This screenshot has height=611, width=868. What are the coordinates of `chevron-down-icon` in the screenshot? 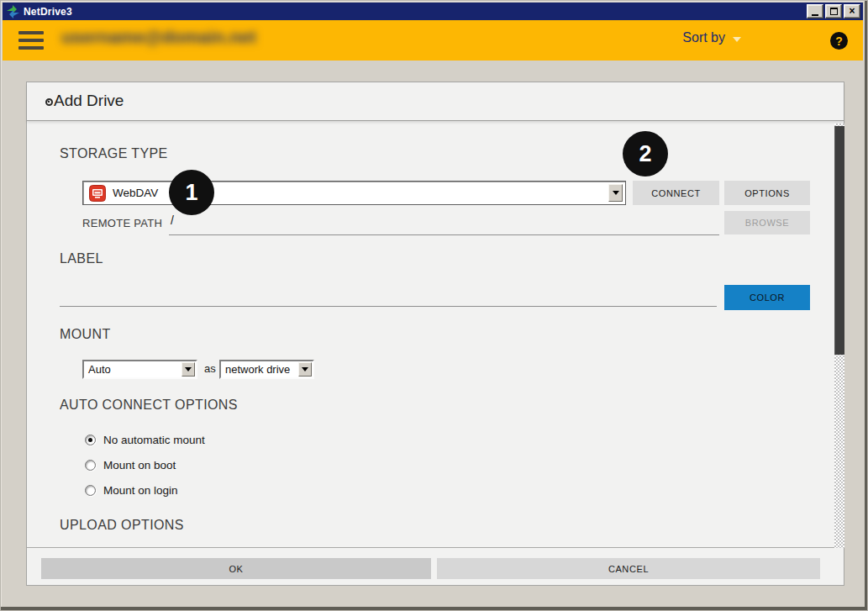 It's located at (737, 40).